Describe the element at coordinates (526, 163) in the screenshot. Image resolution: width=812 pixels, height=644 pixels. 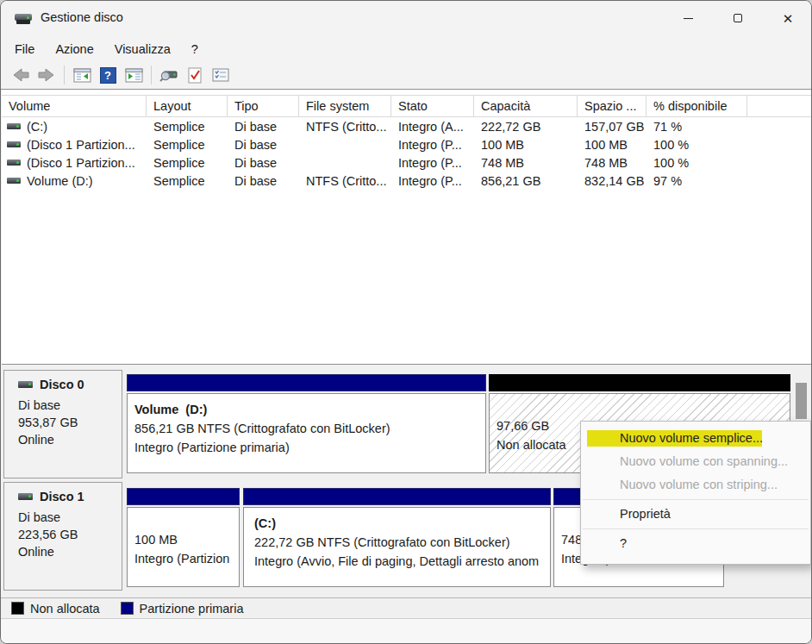
I see `cell-capacita: 748 MB` at that location.